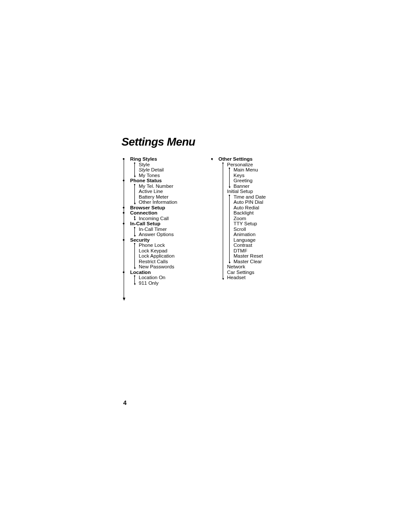 The image size is (411, 532). I want to click on menu-item: Animation, so click(257, 234).